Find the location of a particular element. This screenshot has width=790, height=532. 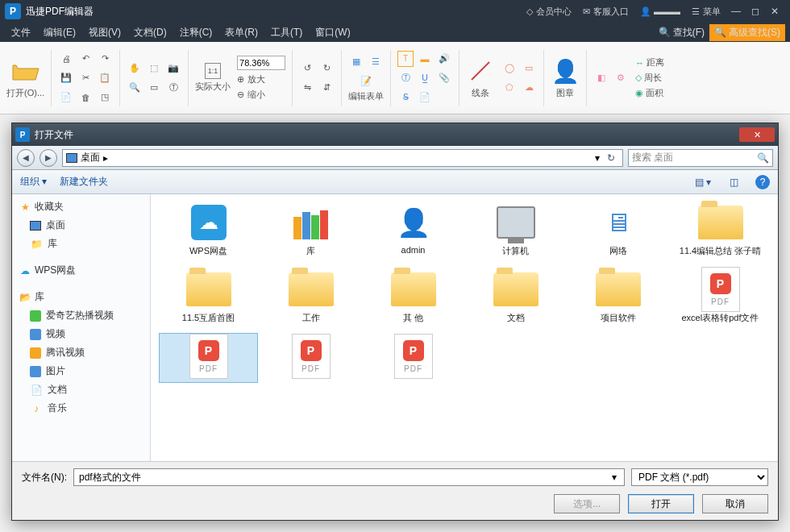

menu-item: 文件 is located at coordinates (21, 32).